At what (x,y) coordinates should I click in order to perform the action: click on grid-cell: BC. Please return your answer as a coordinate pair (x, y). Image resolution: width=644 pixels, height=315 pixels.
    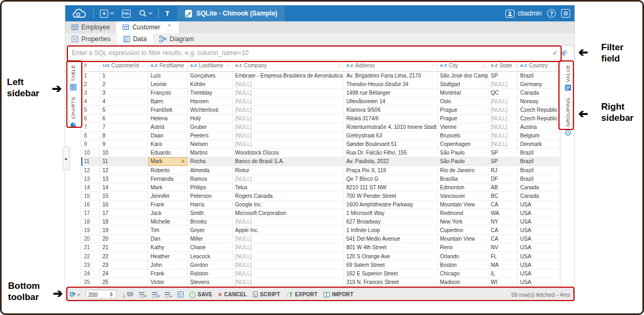
    Looking at the image, I should click on (503, 196).